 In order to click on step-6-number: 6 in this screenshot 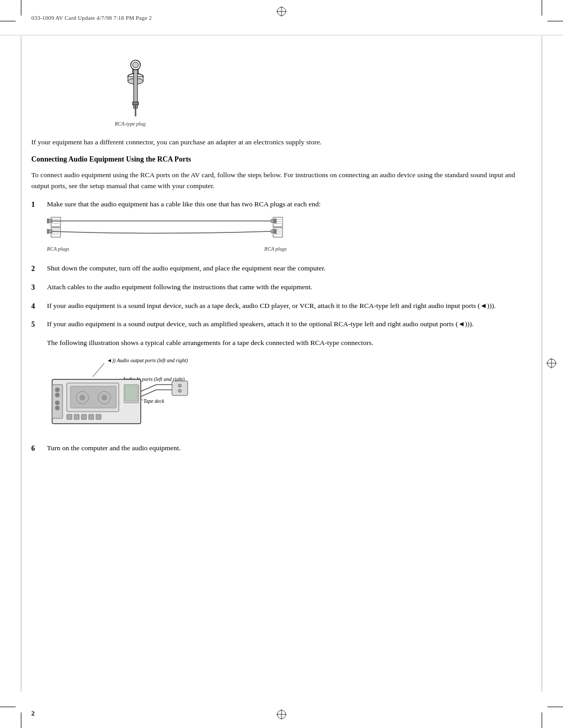, I will do `click(39, 449)`.